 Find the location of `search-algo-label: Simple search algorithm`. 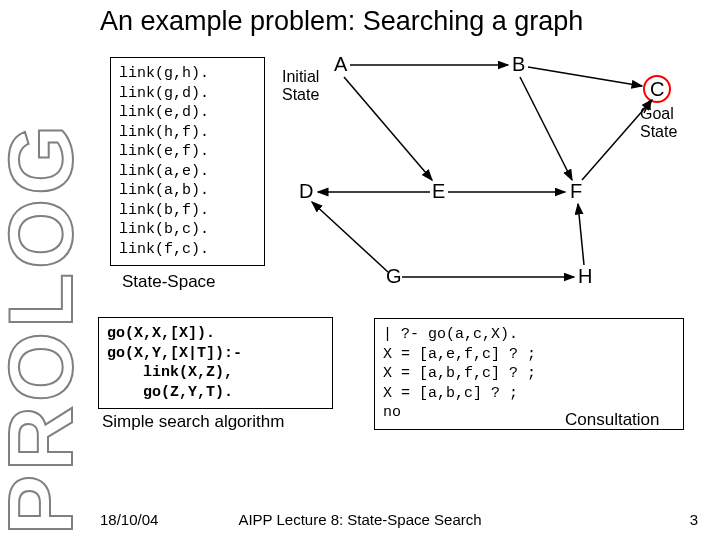

search-algo-label: Simple search algorithm is located at coordinates (193, 422).